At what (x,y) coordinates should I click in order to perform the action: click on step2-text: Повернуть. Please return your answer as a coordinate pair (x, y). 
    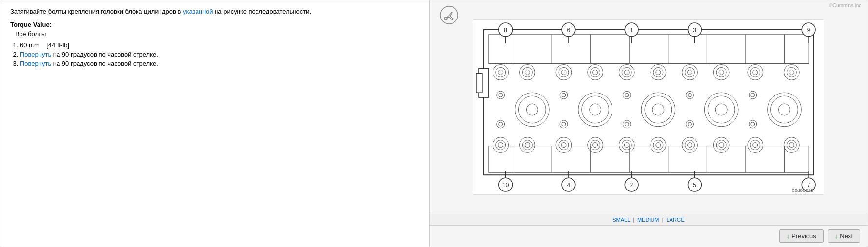
    Looking at the image, I should click on (36, 55).